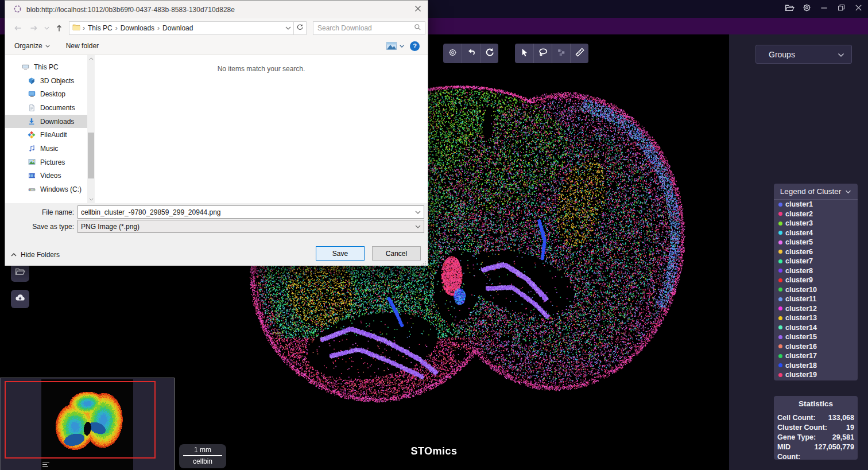 The width and height of the screenshot is (868, 470). Describe the element at coordinates (20, 299) in the screenshot. I see `export-button` at that location.